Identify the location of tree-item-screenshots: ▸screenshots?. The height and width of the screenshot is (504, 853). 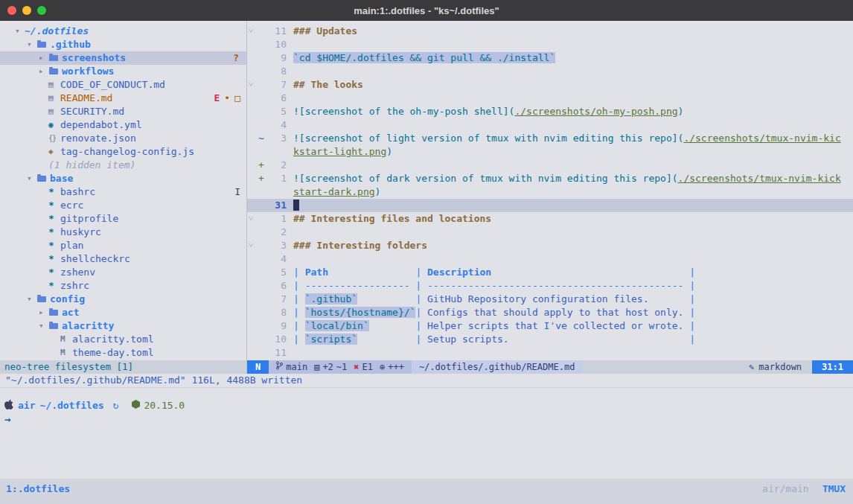
(124, 58).